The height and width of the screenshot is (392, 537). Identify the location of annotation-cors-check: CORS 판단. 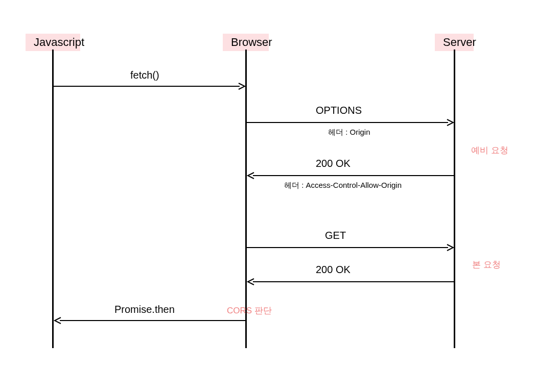
(249, 310).